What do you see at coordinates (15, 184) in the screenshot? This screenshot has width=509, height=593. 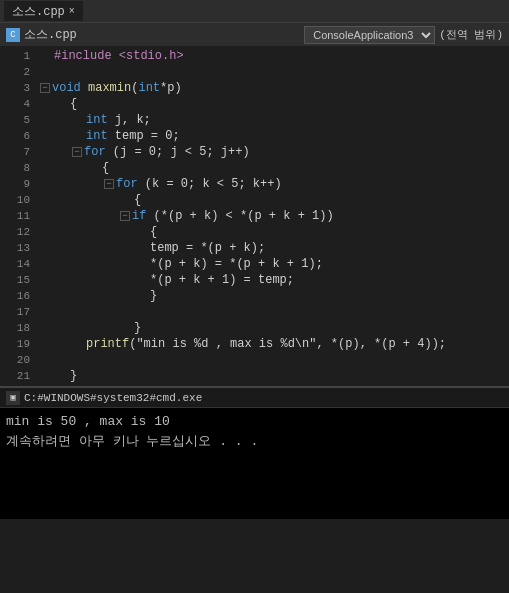 I see `line-number: 9` at bounding box center [15, 184].